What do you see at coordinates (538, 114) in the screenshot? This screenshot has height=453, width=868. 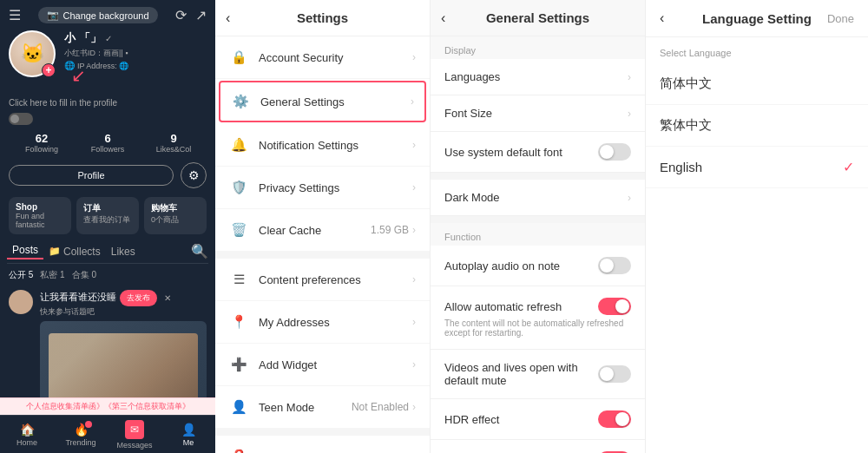 I see `font-size-item: Font Size ›` at bounding box center [538, 114].